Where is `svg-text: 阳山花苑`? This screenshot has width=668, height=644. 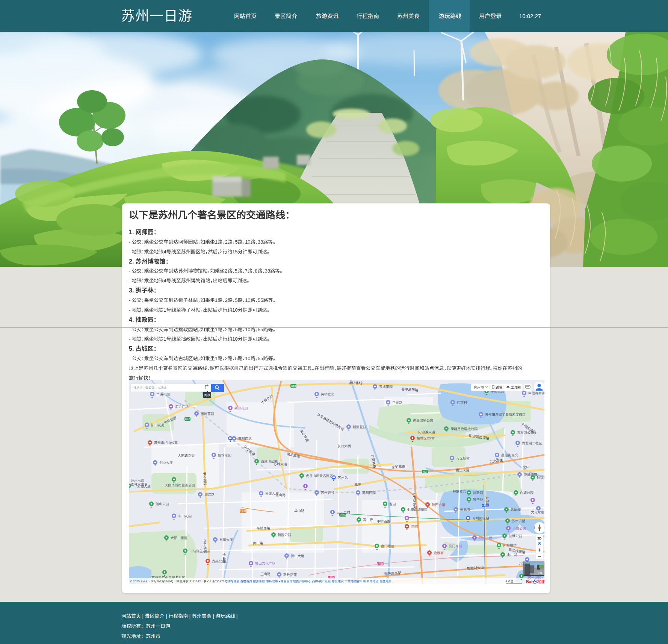 svg-text: 阳山花苑 is located at coordinates (158, 425).